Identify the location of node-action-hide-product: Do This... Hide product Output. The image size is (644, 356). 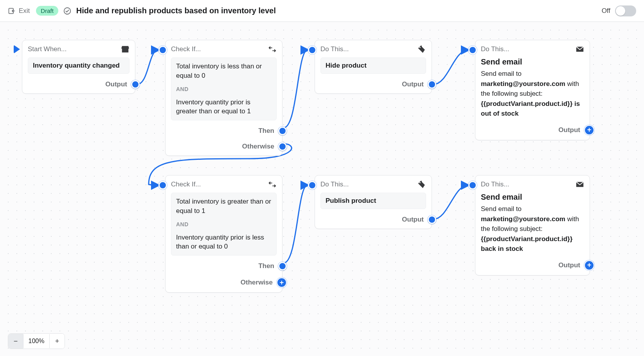
(373, 67).